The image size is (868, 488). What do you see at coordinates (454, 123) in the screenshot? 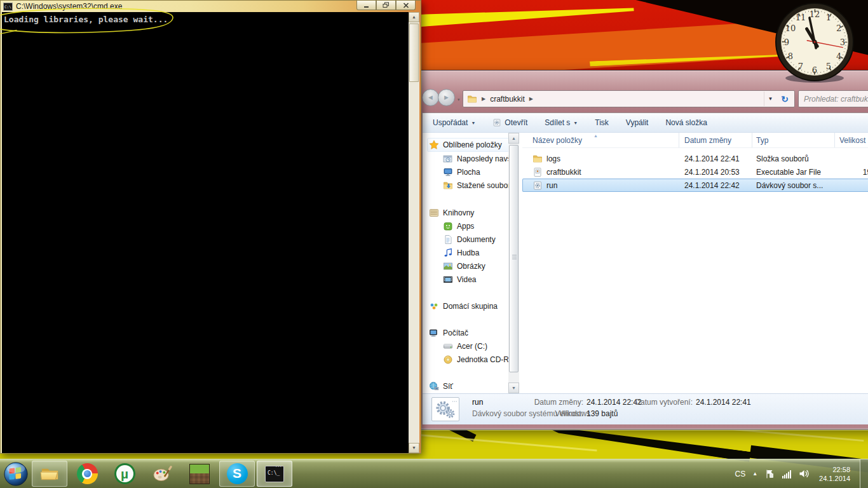
I see `organize-button: Uspořádat▼` at bounding box center [454, 123].